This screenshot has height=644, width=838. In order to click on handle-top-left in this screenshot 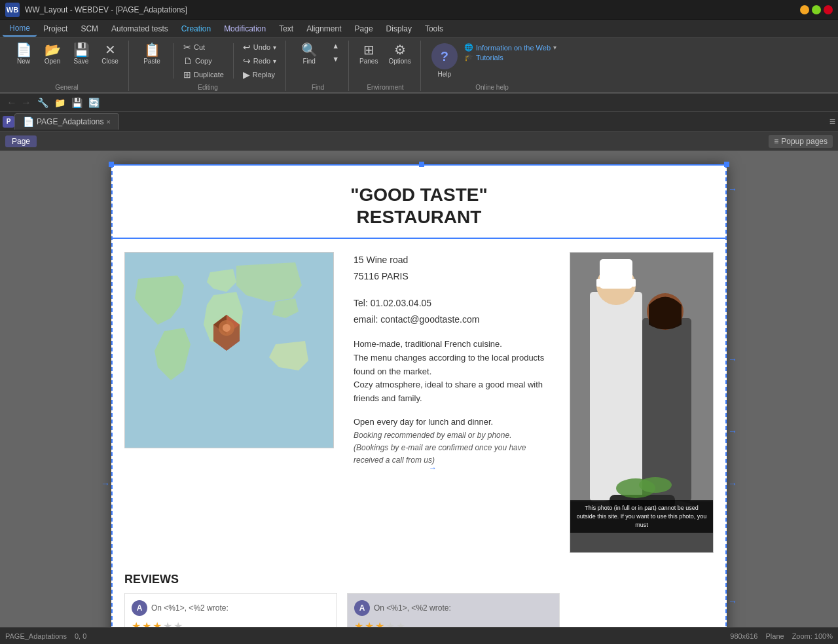, I will do `click(111, 164)`.